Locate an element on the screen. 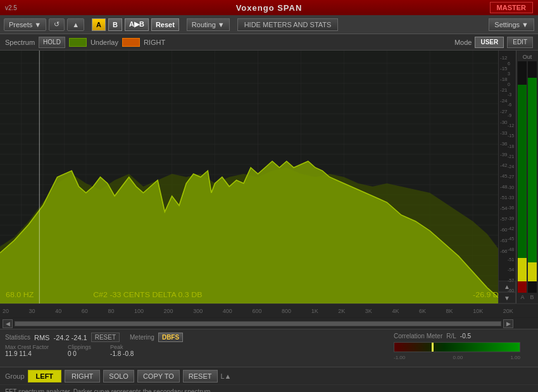 The image size is (538, 392). correlation-section: Correlation Meter R/L -0.5 -1.00 0.00 1.… is located at coordinates (463, 346).